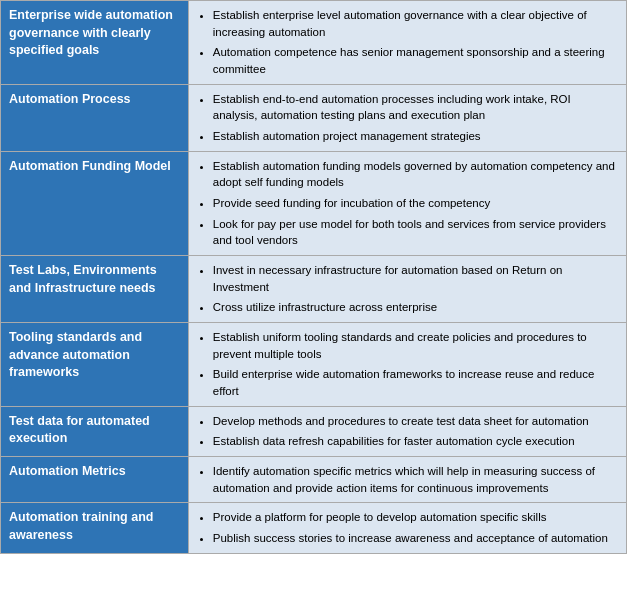 The height and width of the screenshot is (598, 627). Describe the element at coordinates (416, 108) in the screenshot. I see `list-item: Establish end-to-end automation processe…` at that location.